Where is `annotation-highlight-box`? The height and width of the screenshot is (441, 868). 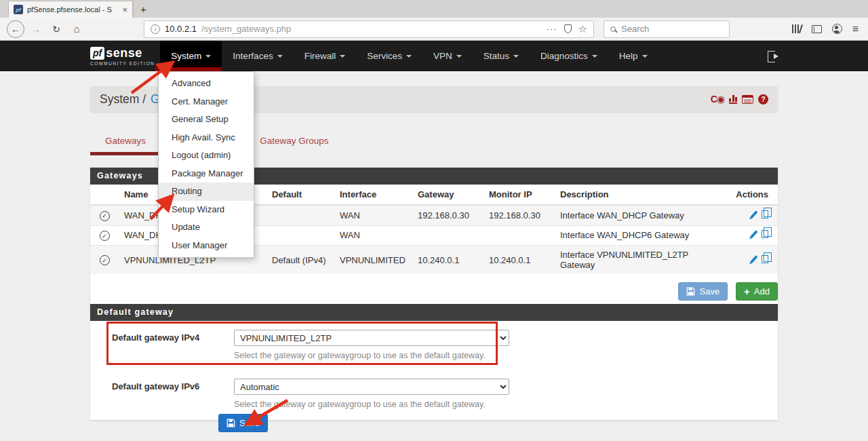
annotation-highlight-box is located at coordinates (302, 343).